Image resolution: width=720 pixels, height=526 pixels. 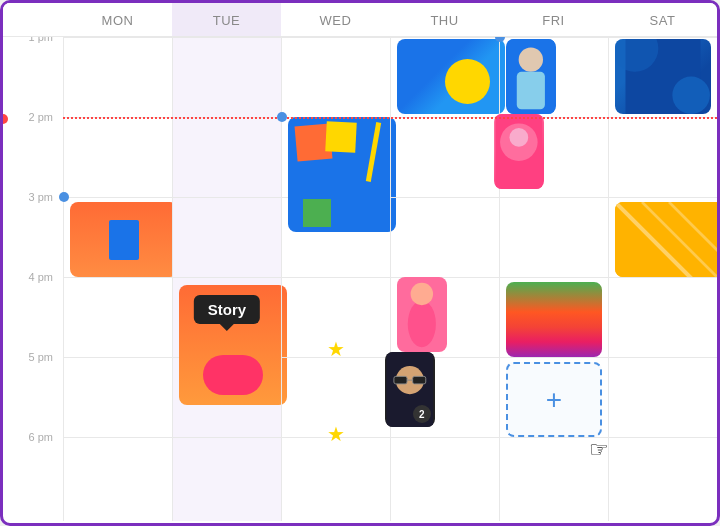 What do you see at coordinates (226, 20) in the screenshot?
I see `header-day-tue: TUE` at bounding box center [226, 20].